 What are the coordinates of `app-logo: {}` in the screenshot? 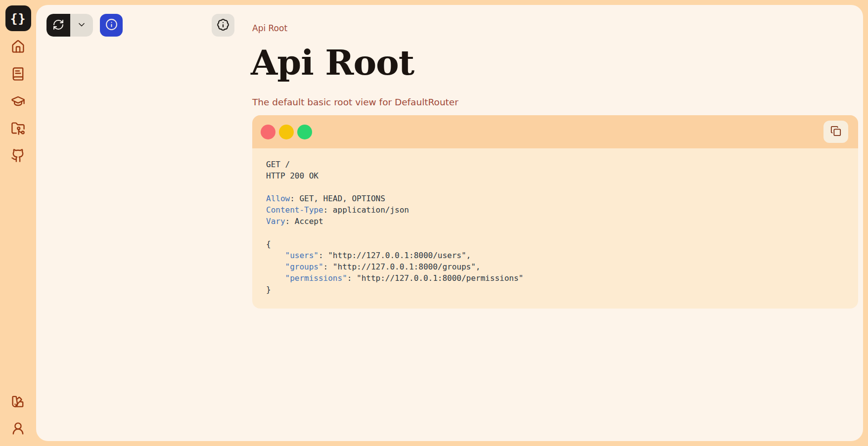 It's located at (18, 18).